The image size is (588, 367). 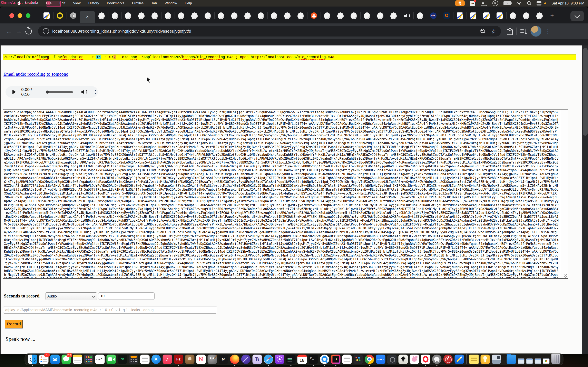 What do you see at coordinates (437, 359) in the screenshot?
I see `dock-mamp` at bounding box center [437, 359].